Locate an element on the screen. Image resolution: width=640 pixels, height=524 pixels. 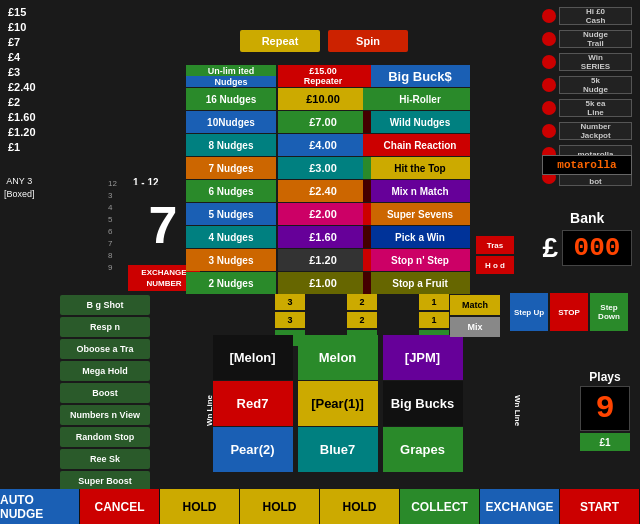
value-row: £1.60 is located at coordinates (323, 237).